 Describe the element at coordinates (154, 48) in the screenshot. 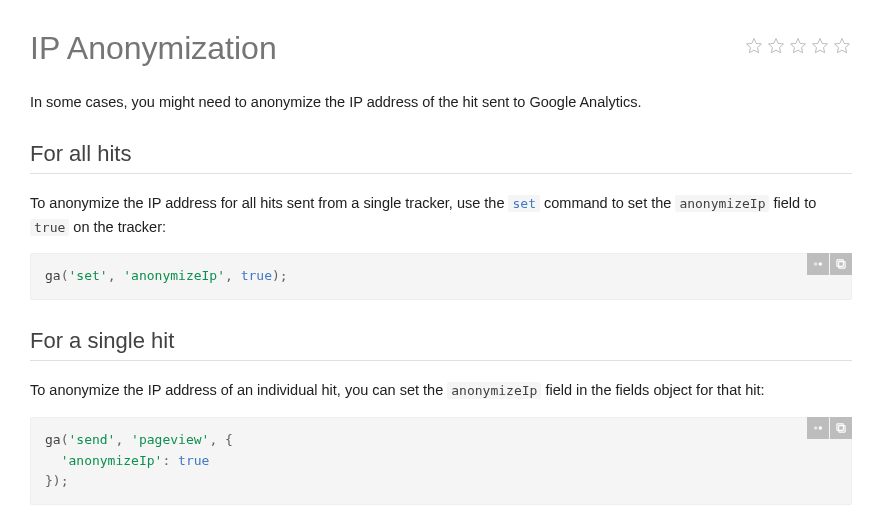

I see `page-title: IP Anonymization` at that location.